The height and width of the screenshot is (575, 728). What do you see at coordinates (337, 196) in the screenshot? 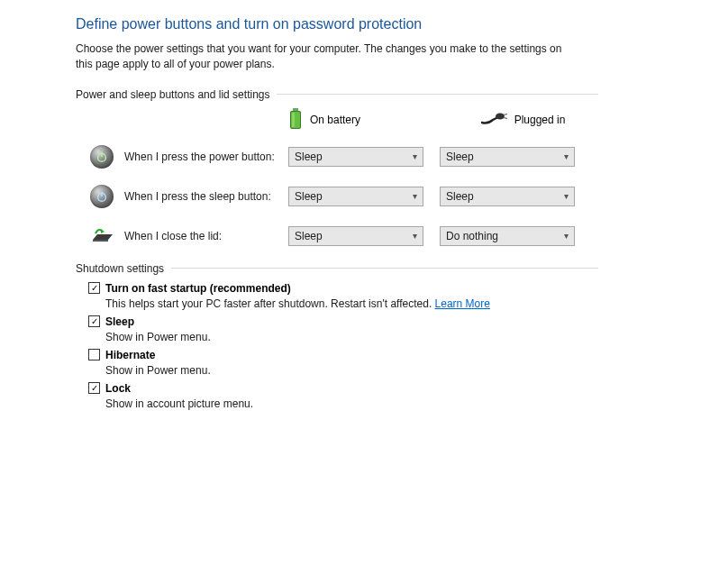
I see `row-sleep-button: When I press the sleep button: Sleep ▾ S…` at bounding box center [337, 196].